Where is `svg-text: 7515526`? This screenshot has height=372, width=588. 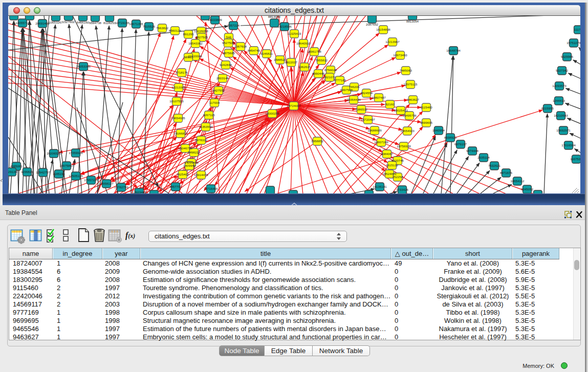 svg-text: 7515526 is located at coordinates (149, 27).